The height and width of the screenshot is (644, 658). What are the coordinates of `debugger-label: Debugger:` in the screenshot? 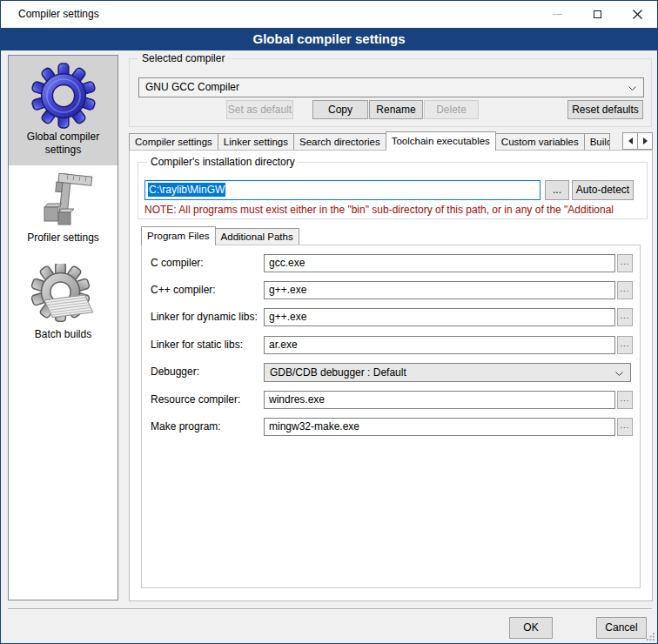 It's located at (175, 372).